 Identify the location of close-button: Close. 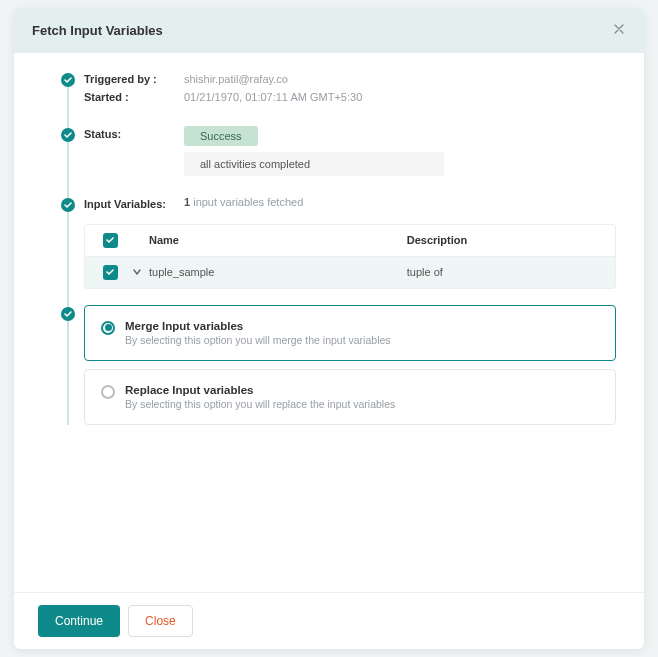
(160, 621).